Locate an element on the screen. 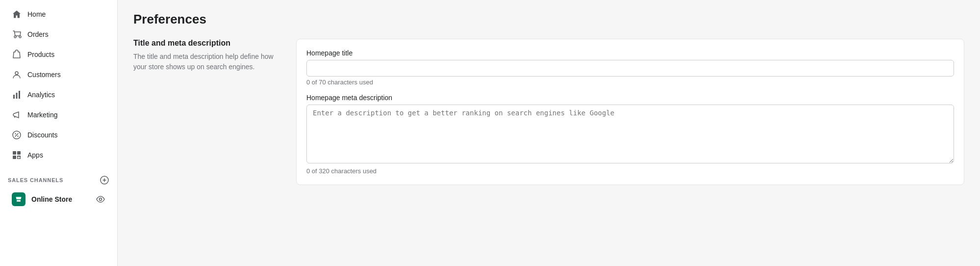 This screenshot has width=980, height=266. sidebar-nav: Home Orders Products is located at coordinates (59, 84).